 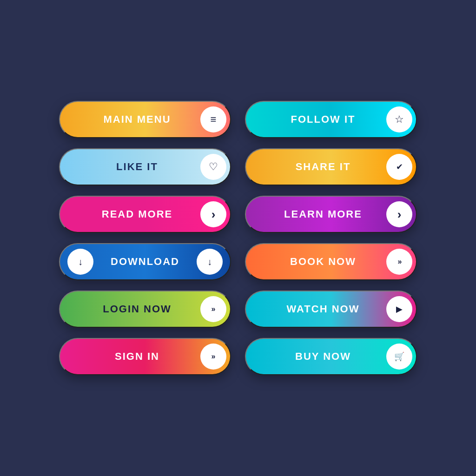 I want to click on buy-now-button: BUY NOW 🛒, so click(x=331, y=357).